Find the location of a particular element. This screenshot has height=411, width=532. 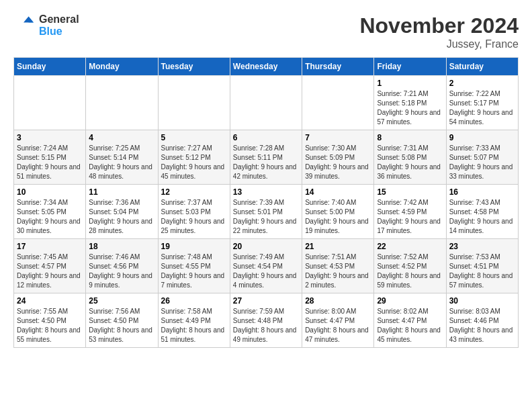

logo-icon is located at coordinates (24, 26).